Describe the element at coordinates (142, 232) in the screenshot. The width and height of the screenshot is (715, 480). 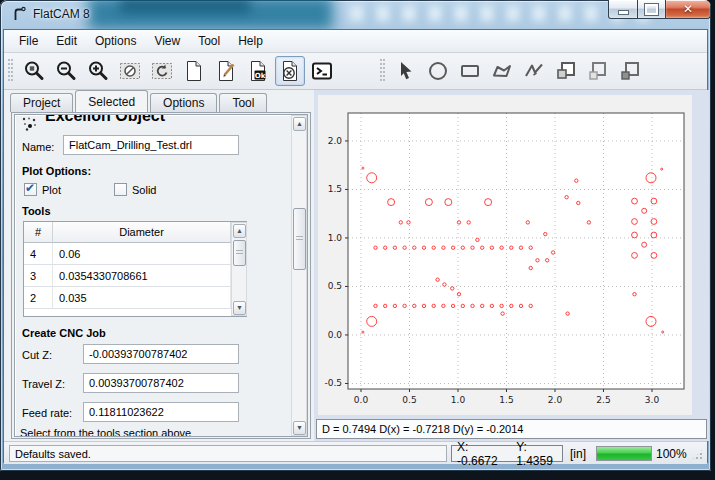
I see `column-header-diameter: Diameter` at that location.